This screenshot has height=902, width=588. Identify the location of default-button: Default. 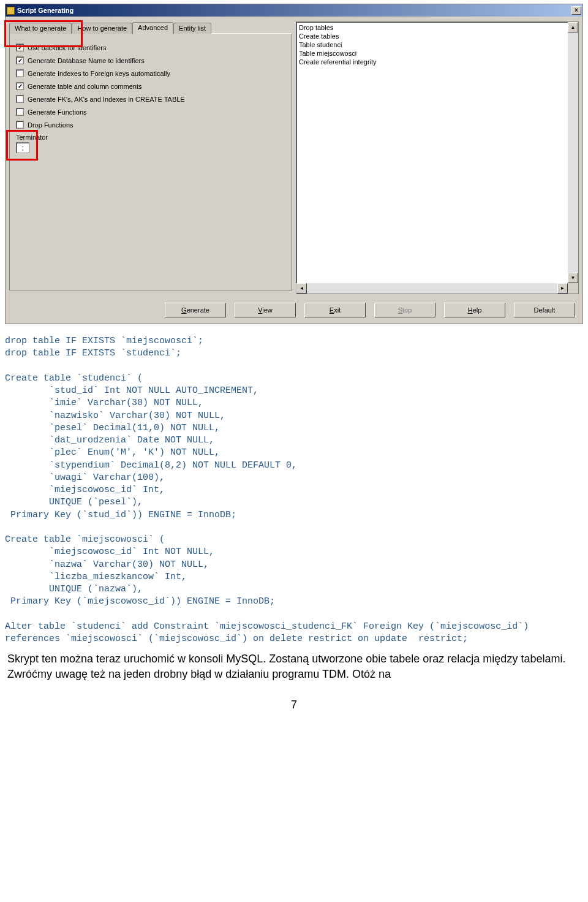
(545, 310).